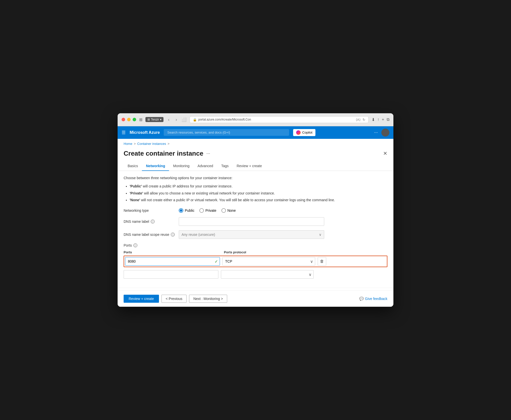 This screenshot has height=420, width=511. What do you see at coordinates (155, 120) in the screenshot?
I see `profile-name: Tenzir` at bounding box center [155, 120].